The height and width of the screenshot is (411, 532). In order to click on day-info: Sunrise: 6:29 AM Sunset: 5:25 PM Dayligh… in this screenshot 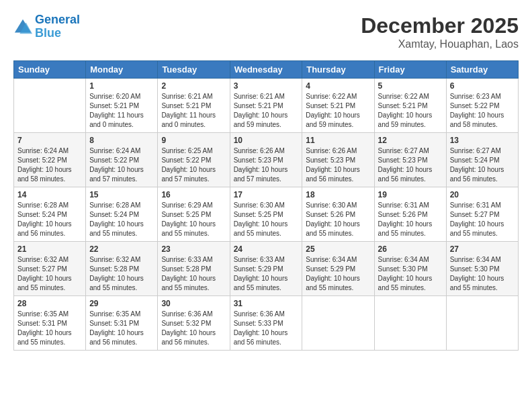, I will do `click(193, 220)`.